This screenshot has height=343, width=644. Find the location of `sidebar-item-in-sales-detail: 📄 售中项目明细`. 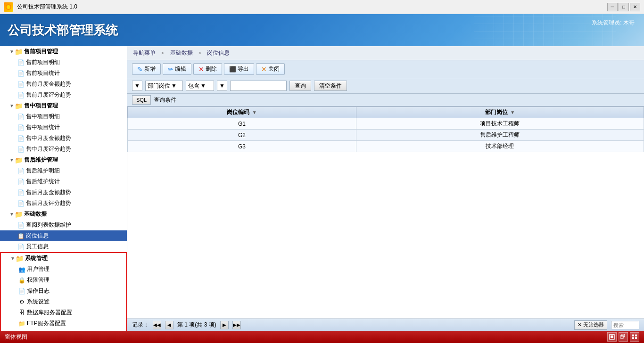

sidebar-item-in-sales-detail: 📄 售中项目明细 is located at coordinates (63, 117).